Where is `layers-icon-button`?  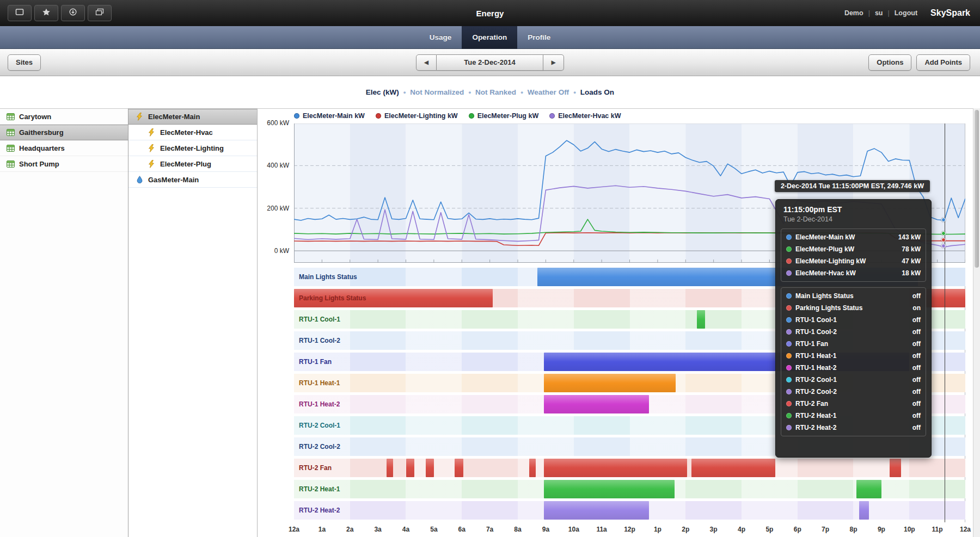 layers-icon-button is located at coordinates (100, 13).